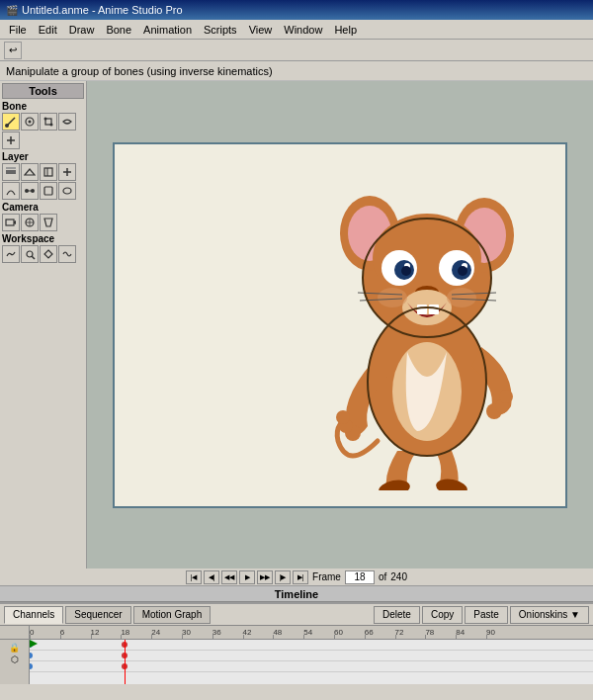  I want to click on playhead, so click(125, 662).